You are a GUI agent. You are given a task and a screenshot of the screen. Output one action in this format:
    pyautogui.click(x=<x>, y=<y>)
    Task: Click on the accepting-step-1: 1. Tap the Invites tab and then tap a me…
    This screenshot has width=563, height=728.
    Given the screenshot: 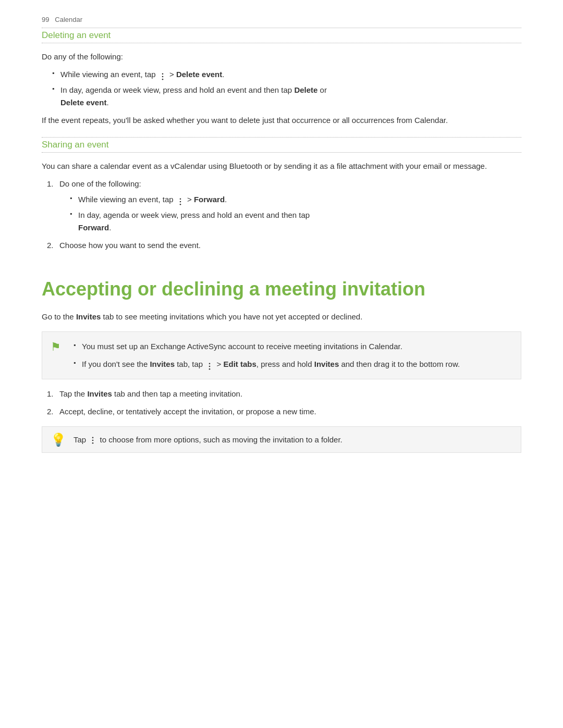 What is the action you would take?
    pyautogui.click(x=284, y=394)
    